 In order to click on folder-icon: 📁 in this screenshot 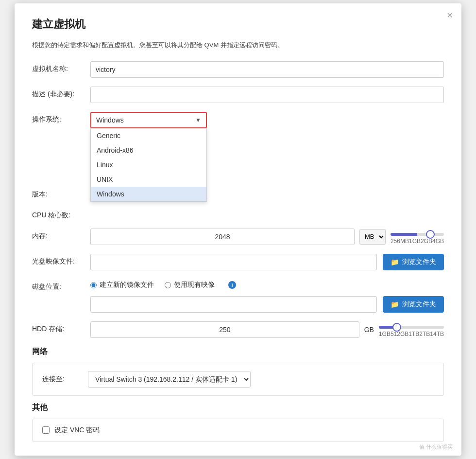, I will do `click(394, 262)`.